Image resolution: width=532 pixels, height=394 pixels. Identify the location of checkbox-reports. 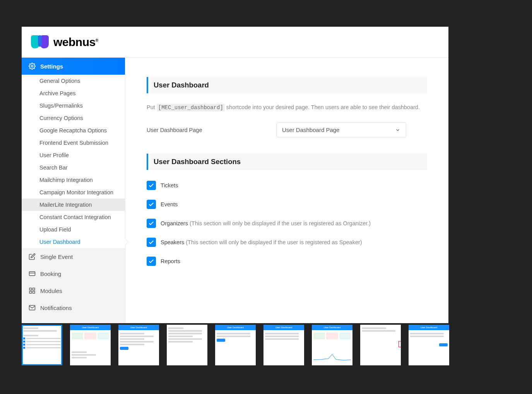
(151, 261).